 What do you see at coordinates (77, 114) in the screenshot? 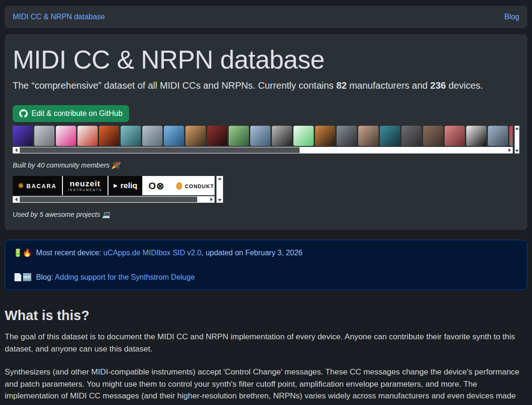
I see `github-button-label: Edit & contribute on GitHub` at bounding box center [77, 114].